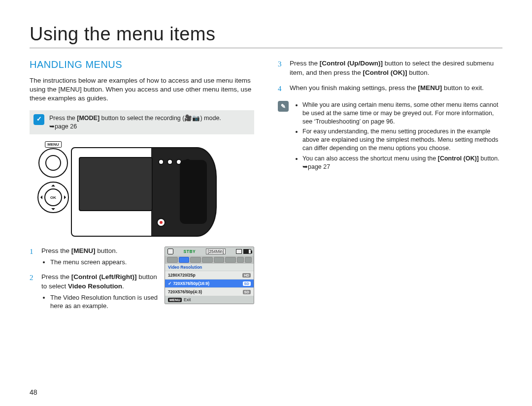 The height and width of the screenshot is (406, 532). I want to click on ok-dpad: OK, so click(53, 197).